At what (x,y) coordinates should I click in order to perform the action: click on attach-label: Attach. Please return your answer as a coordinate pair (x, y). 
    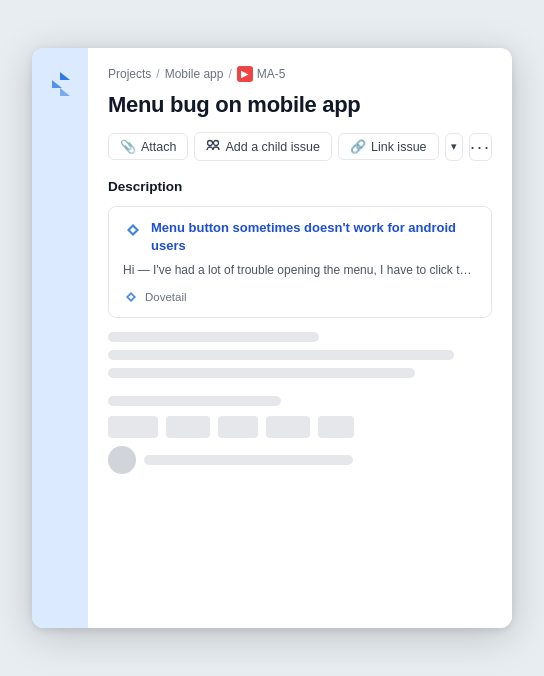
    Looking at the image, I should click on (158, 147).